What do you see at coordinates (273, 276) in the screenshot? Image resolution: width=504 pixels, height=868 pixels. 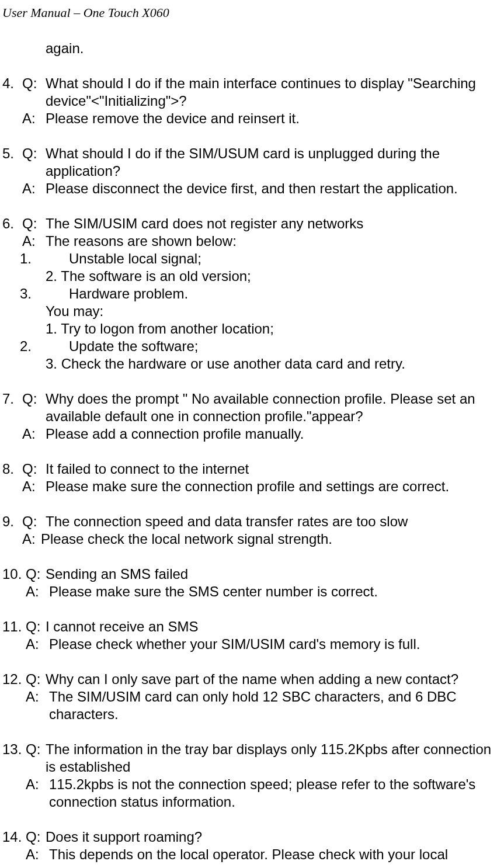 I see `sub-list-row: 2. The software is an old version;` at bounding box center [273, 276].